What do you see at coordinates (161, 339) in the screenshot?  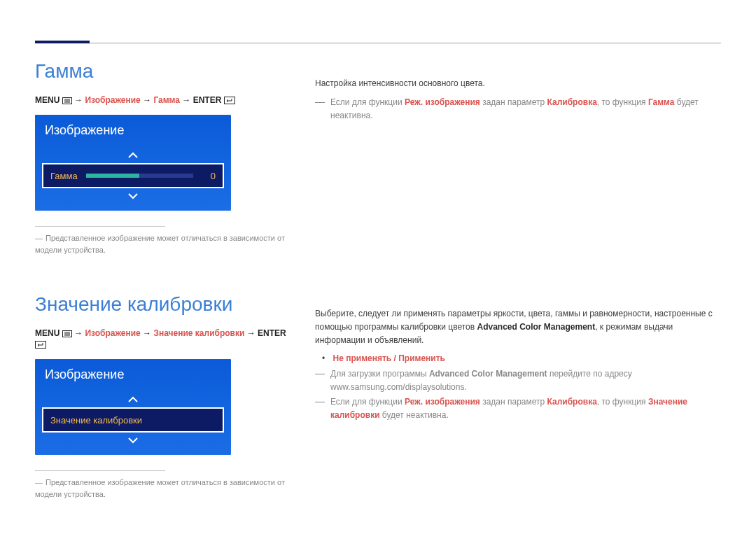 I see `calibration-breadcrumb: MENU → Изображение → Значение калибровки…` at bounding box center [161, 339].